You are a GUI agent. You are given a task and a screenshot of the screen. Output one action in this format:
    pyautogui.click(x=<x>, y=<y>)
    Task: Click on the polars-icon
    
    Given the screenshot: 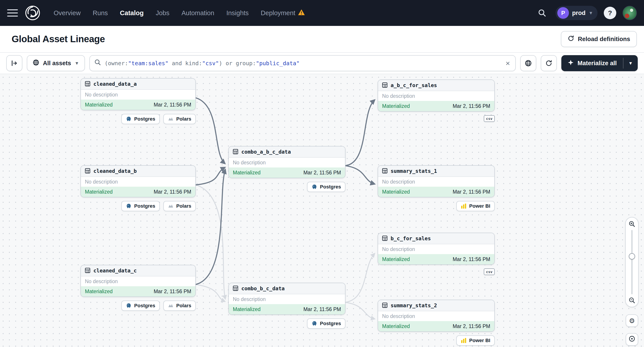 What is the action you would take?
    pyautogui.click(x=171, y=306)
    